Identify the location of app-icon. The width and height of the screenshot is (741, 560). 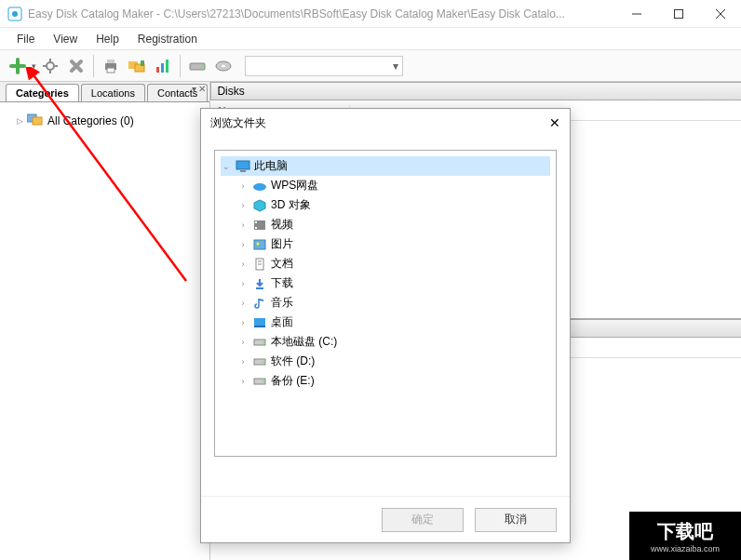
(15, 14).